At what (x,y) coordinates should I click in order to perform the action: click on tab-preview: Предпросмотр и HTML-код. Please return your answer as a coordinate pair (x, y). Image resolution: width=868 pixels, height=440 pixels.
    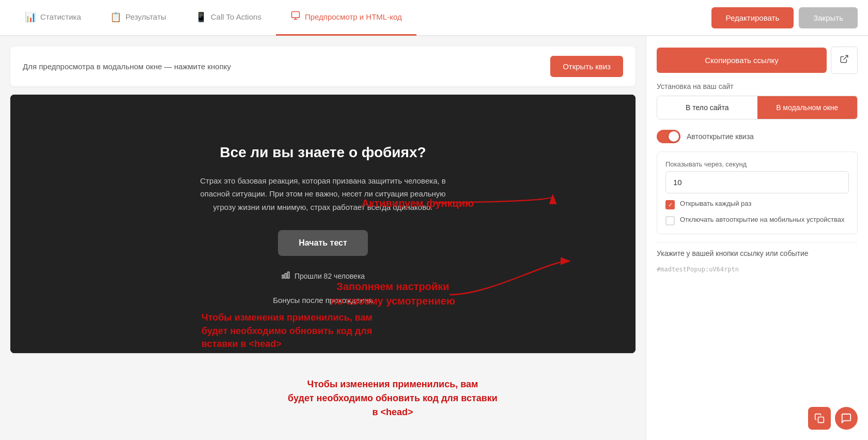
    Looking at the image, I should click on (346, 18).